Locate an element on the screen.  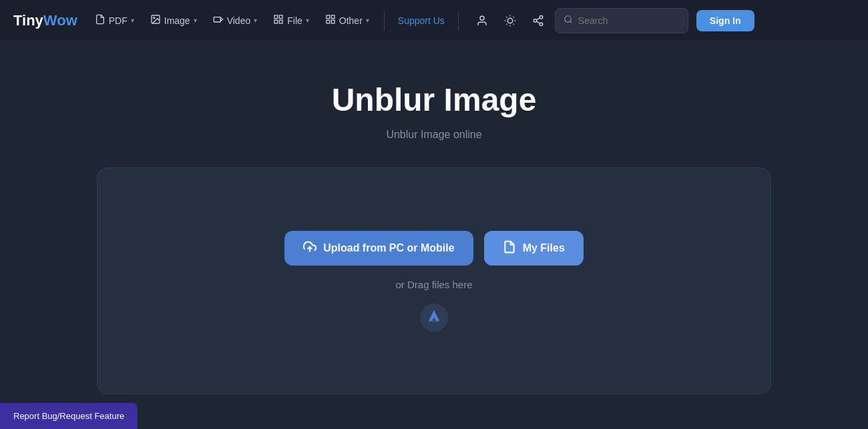
file-chevron-icon: ▾ is located at coordinates (307, 20).